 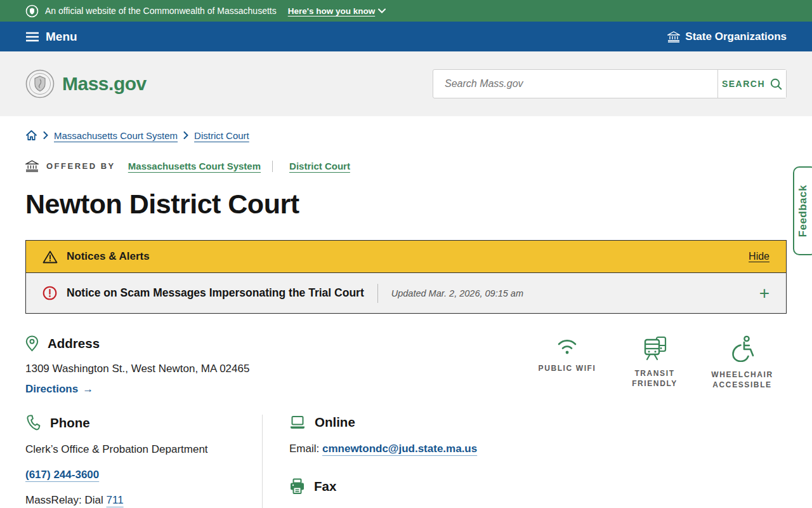 I want to click on search-button: SEARCH, so click(x=752, y=84).